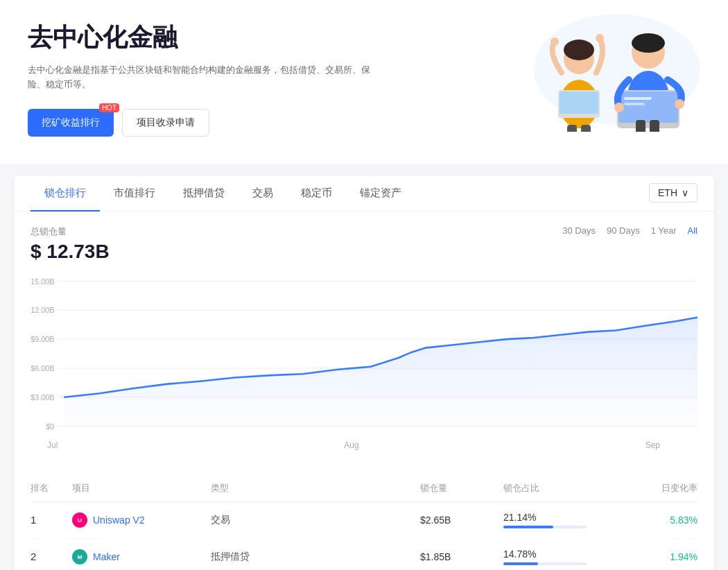 The height and width of the screenshot is (570, 728). Describe the element at coordinates (70, 232) in the screenshot. I see `total-locked-label: 总锁仓量` at that location.